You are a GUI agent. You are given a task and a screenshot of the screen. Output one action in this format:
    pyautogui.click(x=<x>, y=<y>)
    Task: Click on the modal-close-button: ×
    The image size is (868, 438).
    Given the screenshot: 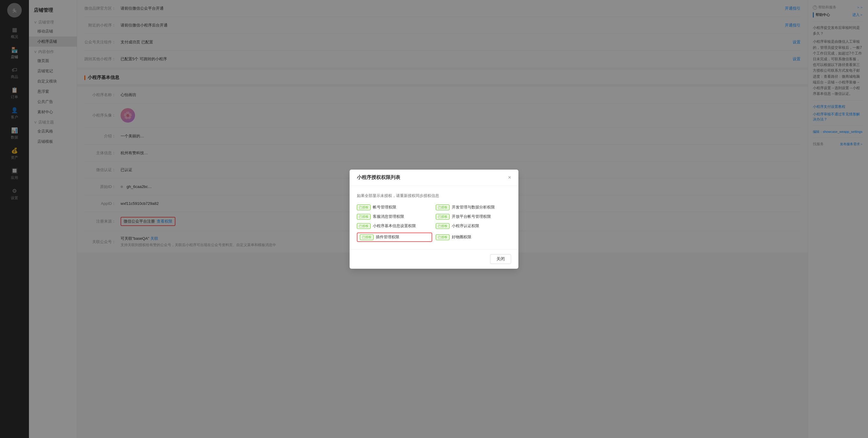 What is the action you would take?
    pyautogui.click(x=509, y=177)
    